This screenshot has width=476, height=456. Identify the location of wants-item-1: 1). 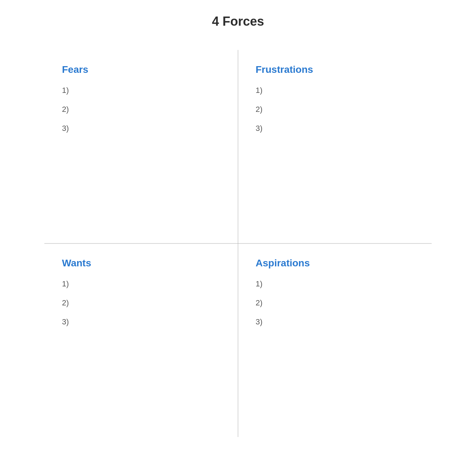
(141, 284).